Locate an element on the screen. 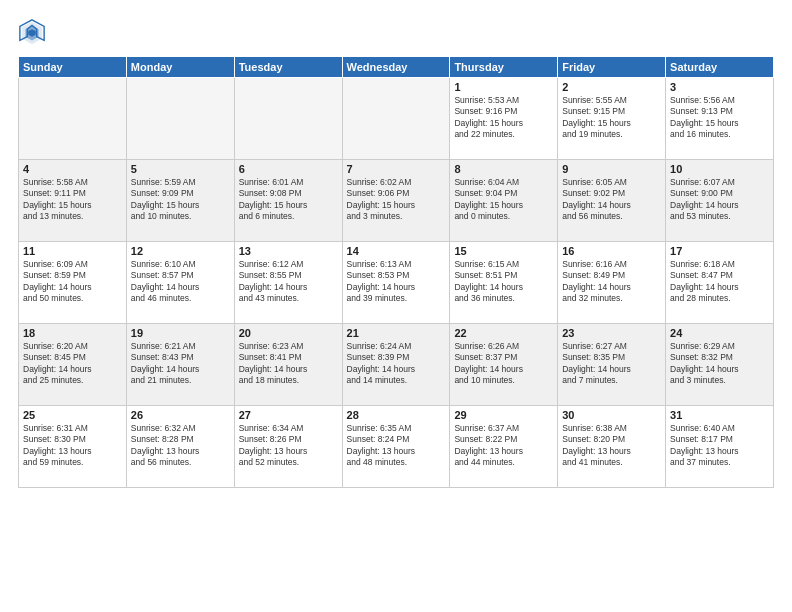 This screenshot has width=792, height=612. day-number: 15 is located at coordinates (504, 251).